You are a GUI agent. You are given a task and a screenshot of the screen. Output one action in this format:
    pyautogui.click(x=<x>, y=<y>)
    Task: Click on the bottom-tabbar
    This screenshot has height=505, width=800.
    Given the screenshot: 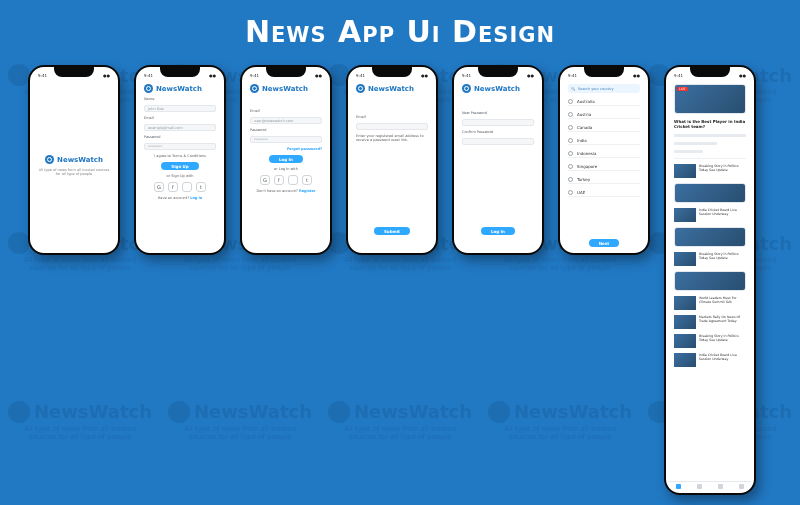 What is the action you would take?
    pyautogui.click(x=710, y=486)
    